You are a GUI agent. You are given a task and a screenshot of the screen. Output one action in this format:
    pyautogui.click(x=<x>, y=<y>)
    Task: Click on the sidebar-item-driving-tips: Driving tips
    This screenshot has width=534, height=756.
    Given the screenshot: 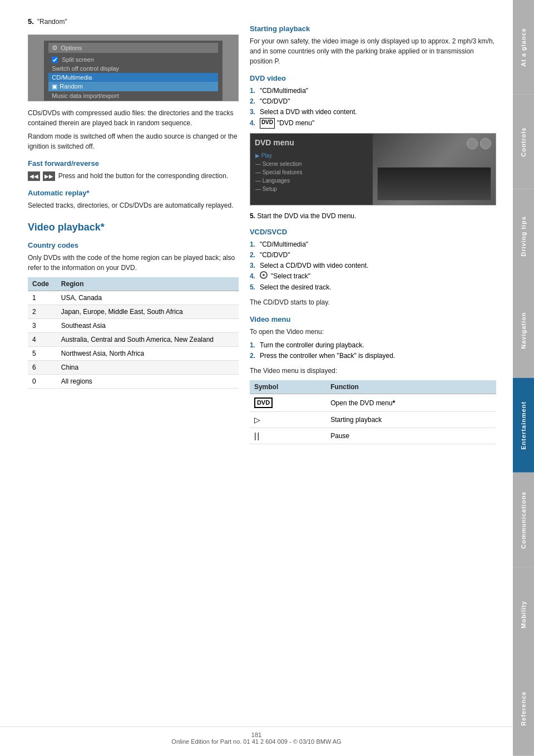 What is the action you would take?
    pyautogui.click(x=523, y=237)
    